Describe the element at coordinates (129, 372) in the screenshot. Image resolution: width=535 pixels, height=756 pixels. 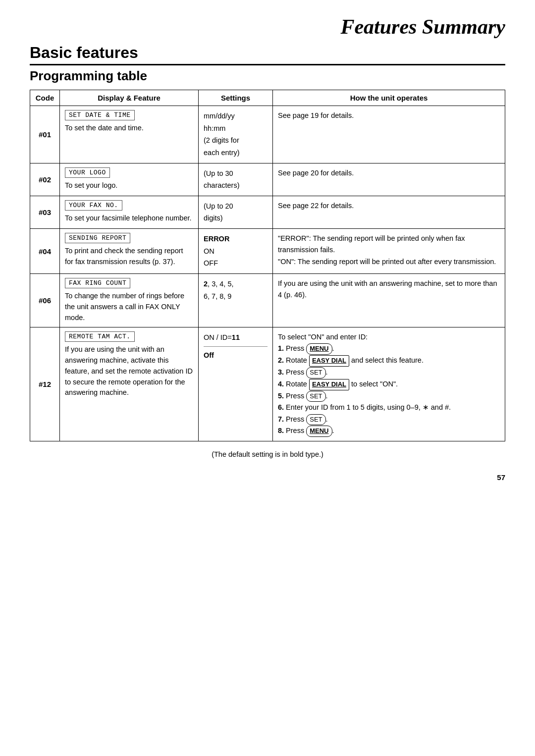
I see `desc-12: If you are using the unit with an answer…` at that location.